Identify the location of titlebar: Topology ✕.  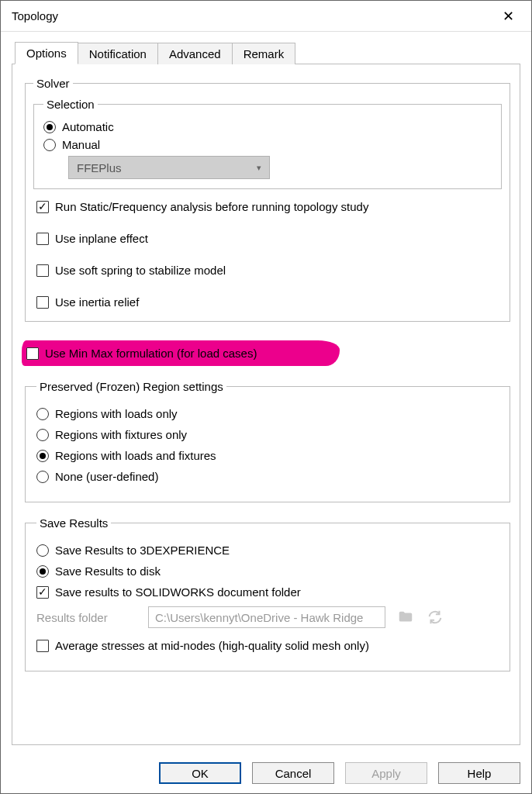
(266, 16).